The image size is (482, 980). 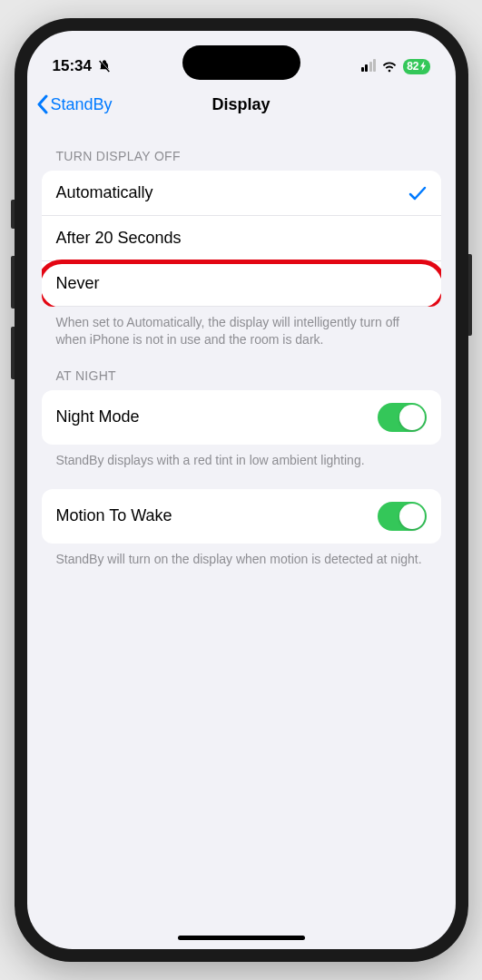 I want to click on volume-down-button, so click(x=13, y=353).